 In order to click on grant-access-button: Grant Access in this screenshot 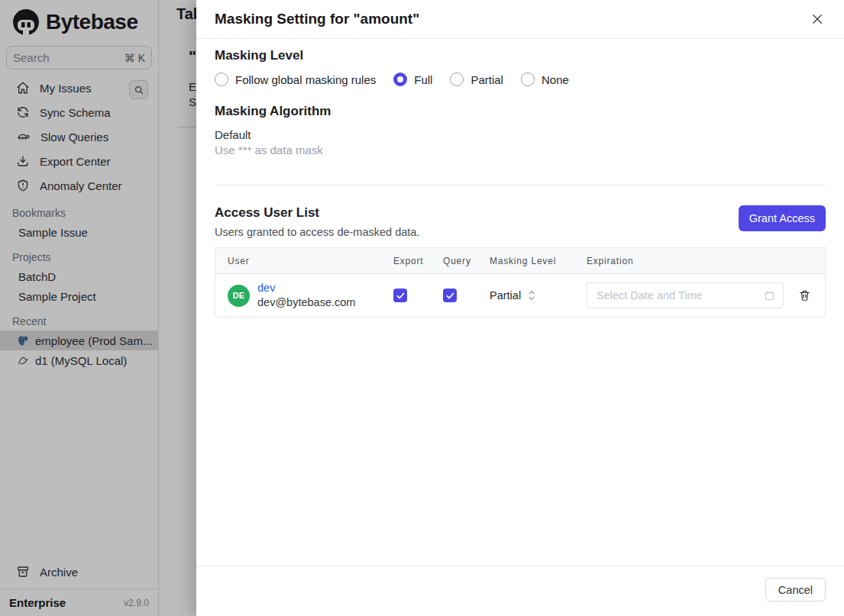, I will do `click(782, 218)`.